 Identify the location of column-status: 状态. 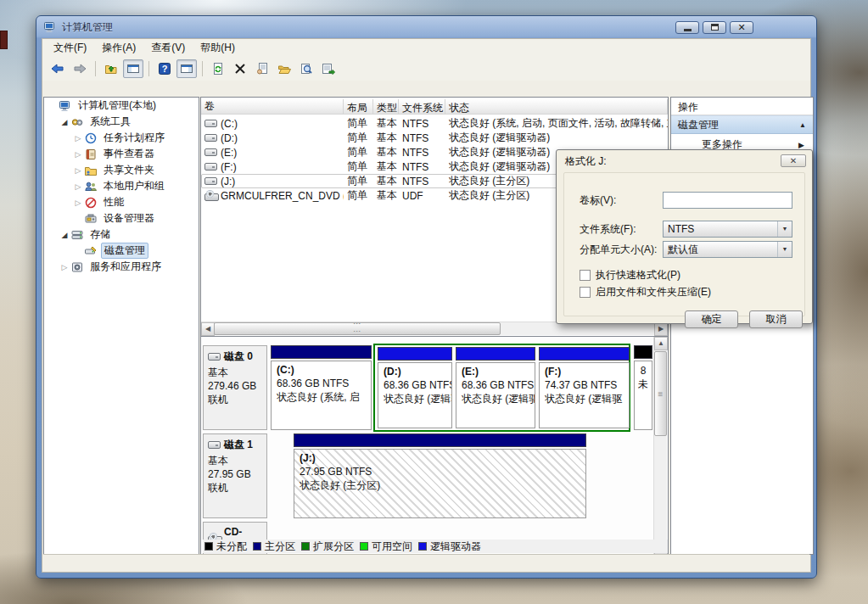
(557, 107).